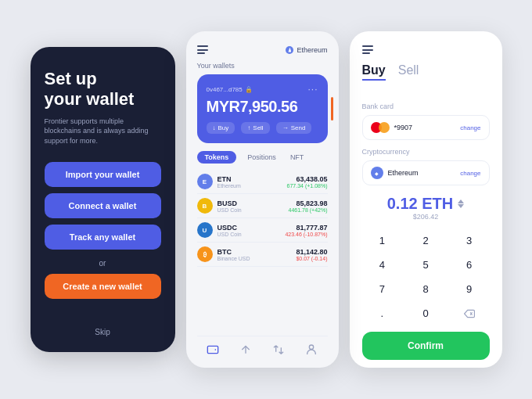 This screenshot has height=399, width=532. What do you see at coordinates (205, 254) in the screenshot?
I see `token-icon: ₿` at bounding box center [205, 254].